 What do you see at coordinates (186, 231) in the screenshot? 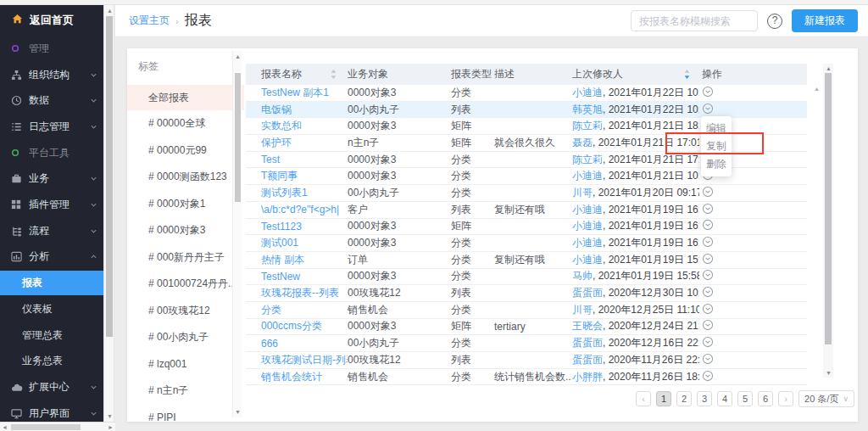
I see `tag-item: # 0000对象3` at bounding box center [186, 231].